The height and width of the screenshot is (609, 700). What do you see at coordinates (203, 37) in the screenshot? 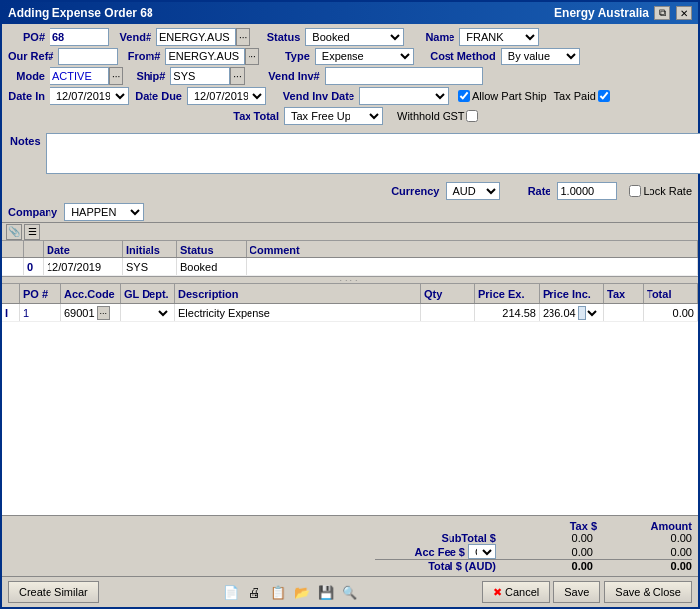
I see `vend-field: ···` at bounding box center [203, 37].